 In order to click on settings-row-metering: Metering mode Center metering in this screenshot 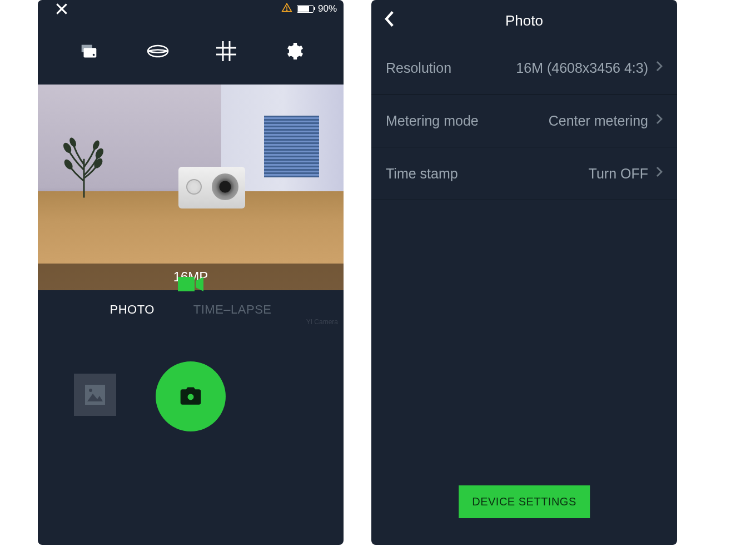, I will do `click(524, 121)`.